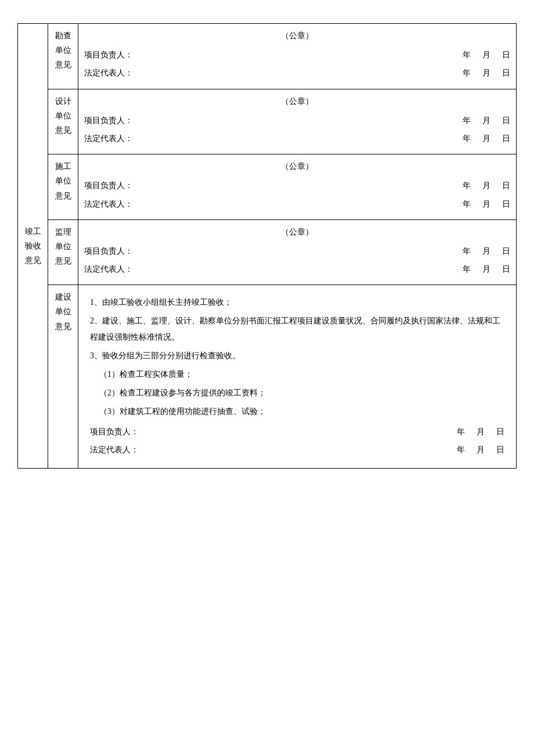 The image size is (534, 756). What do you see at coordinates (467, 251) in the screenshot?
I see `year-supervision-1: 年` at bounding box center [467, 251].